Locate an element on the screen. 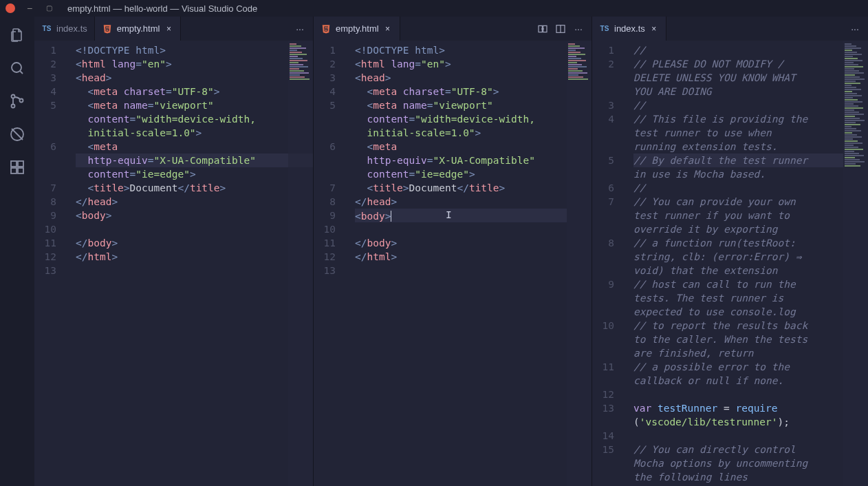 This screenshot has height=486, width=868. code-line: test runner to use when is located at coordinates (751, 133).